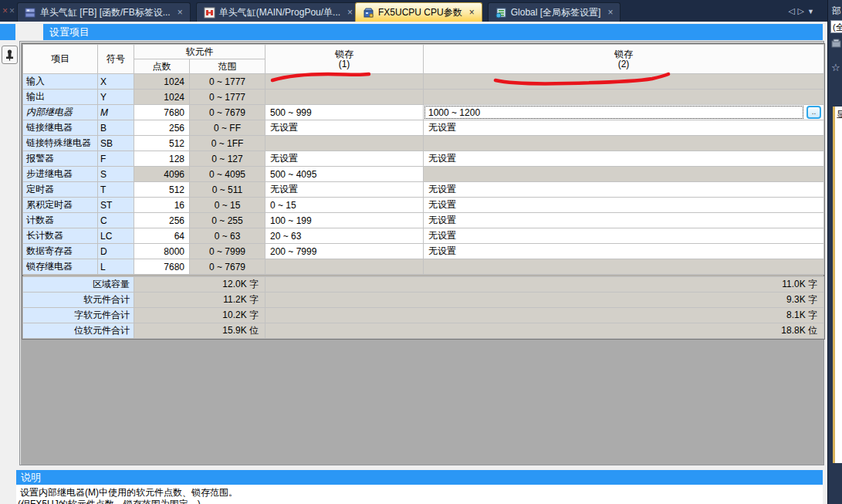  What do you see at coordinates (162, 174) in the screenshot?
I see `points-cell: 4096` at bounding box center [162, 174].